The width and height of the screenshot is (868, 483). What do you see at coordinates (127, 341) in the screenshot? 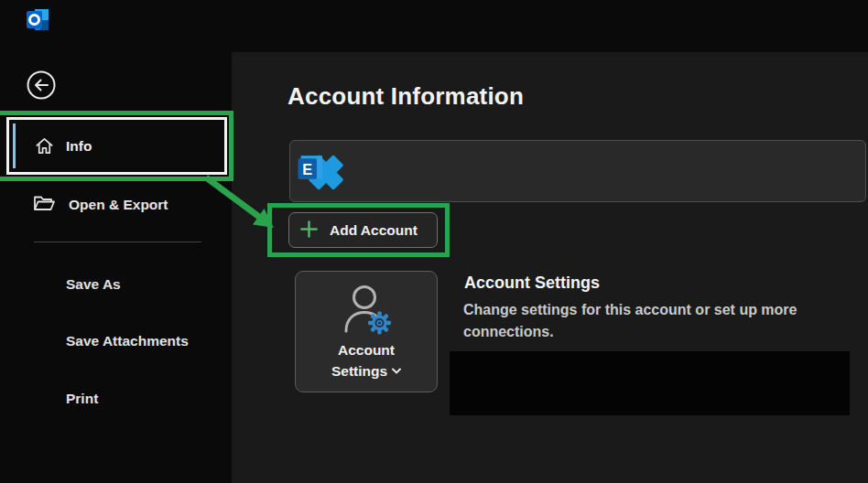
I see `sidebar-item-save-attachments: Save Attachments` at bounding box center [127, 341].